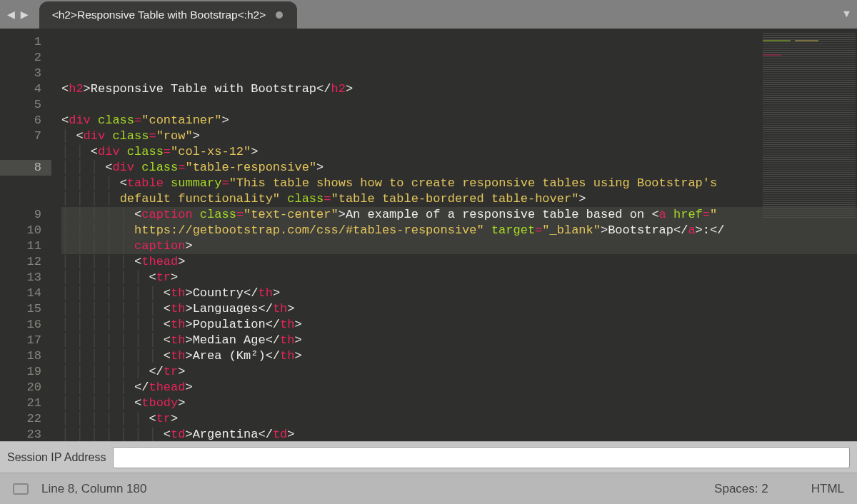  I want to click on session-ip-input, so click(481, 458).